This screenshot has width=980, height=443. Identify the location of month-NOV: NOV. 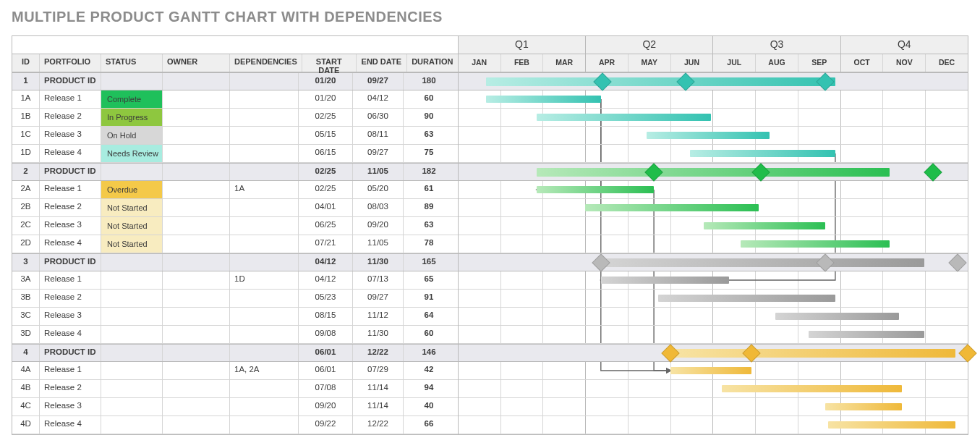
(904, 63).